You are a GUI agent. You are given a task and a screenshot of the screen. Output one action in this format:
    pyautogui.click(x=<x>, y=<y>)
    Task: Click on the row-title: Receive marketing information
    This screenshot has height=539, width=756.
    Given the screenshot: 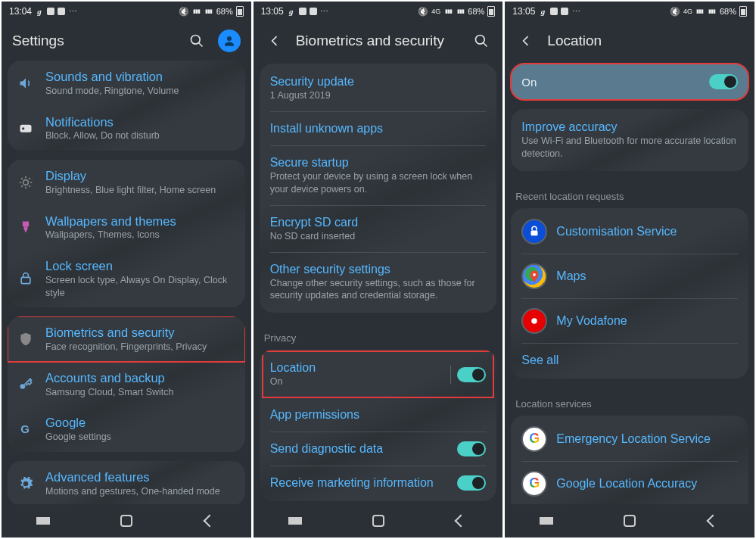 What is the action you would take?
    pyautogui.click(x=359, y=483)
    